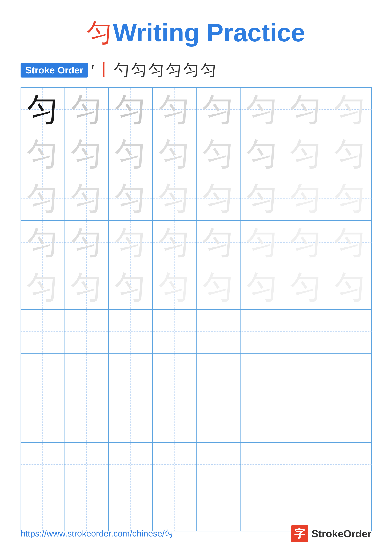 The height and width of the screenshot is (555, 392). Describe the element at coordinates (54, 70) in the screenshot. I see `stroke-order-badge: Stroke Order` at that location.